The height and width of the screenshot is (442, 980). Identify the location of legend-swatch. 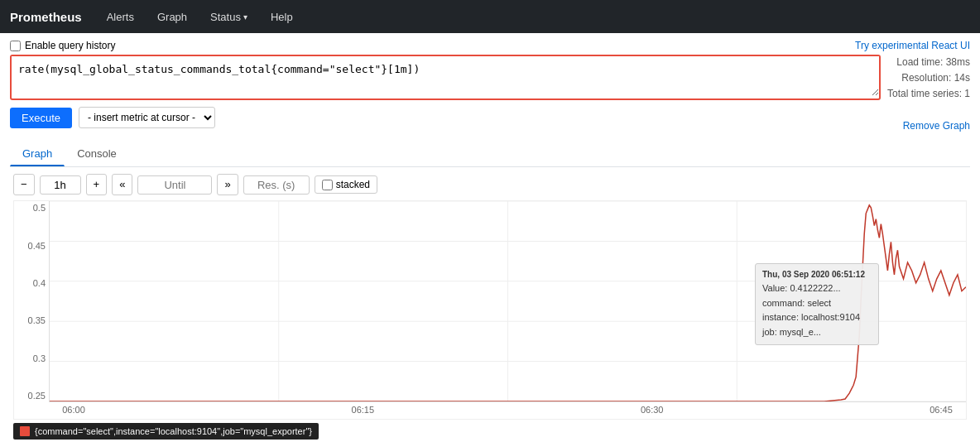
(25, 431).